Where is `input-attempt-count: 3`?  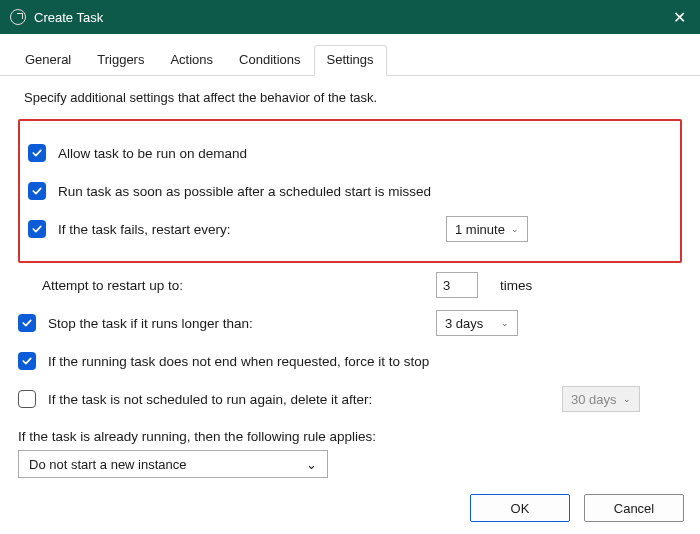 input-attempt-count: 3 is located at coordinates (457, 285).